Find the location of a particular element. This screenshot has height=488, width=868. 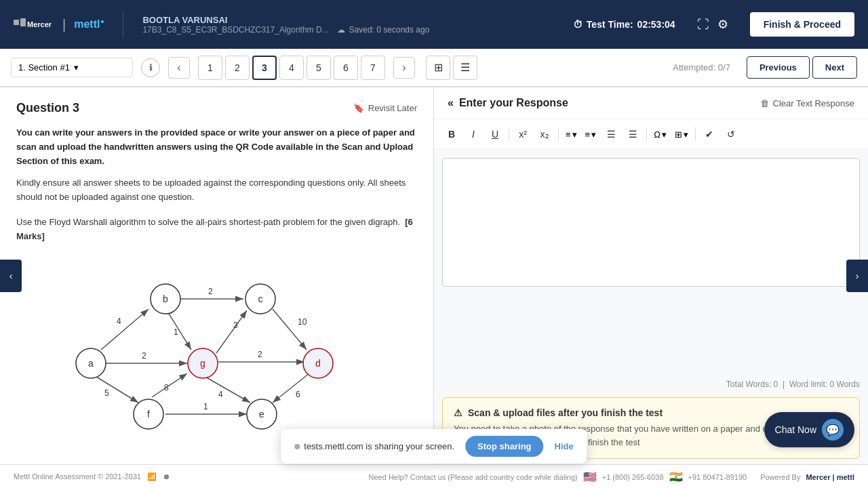

header-icons: ⛶ ⚙ is located at coordinates (713, 24).